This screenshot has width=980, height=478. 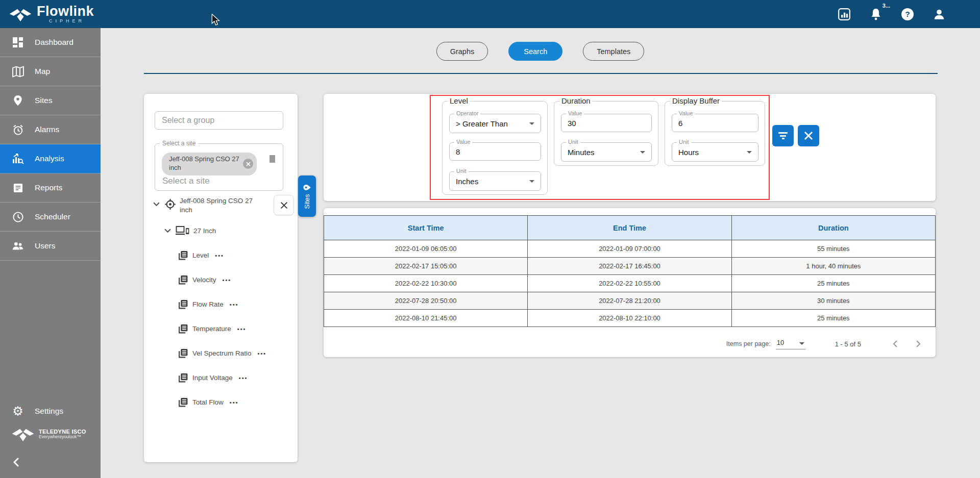 I want to click on sidebar-item-users: Users, so click(x=50, y=246).